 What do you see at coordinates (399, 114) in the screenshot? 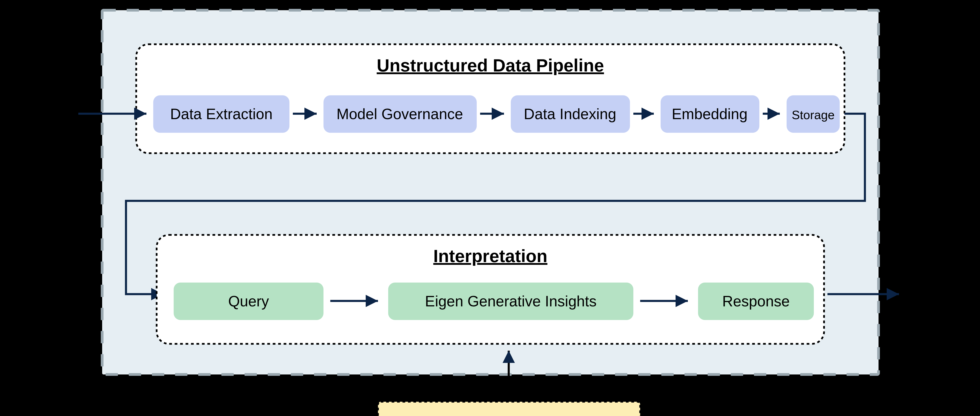
I see `svg-text: Model Governance` at bounding box center [399, 114].